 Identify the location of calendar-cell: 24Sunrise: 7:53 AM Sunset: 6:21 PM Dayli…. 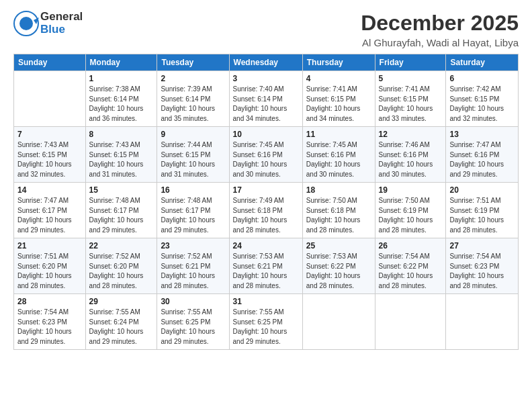
(266, 266).